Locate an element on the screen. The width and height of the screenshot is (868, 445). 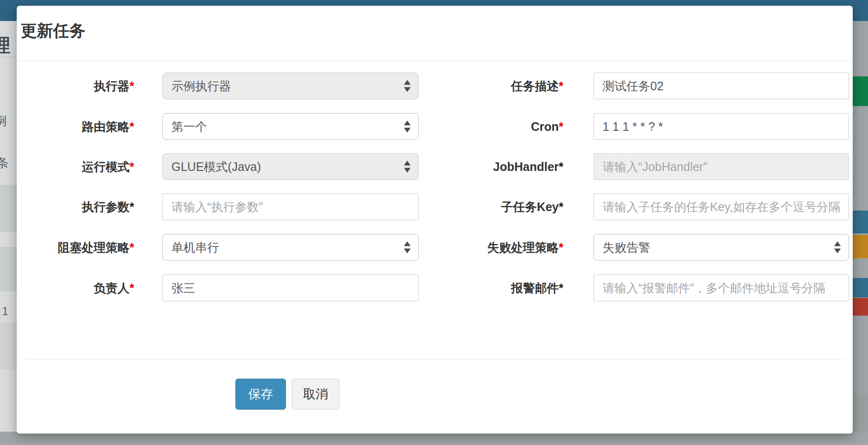
alarm-email-label: 报警邮件* is located at coordinates (506, 288).